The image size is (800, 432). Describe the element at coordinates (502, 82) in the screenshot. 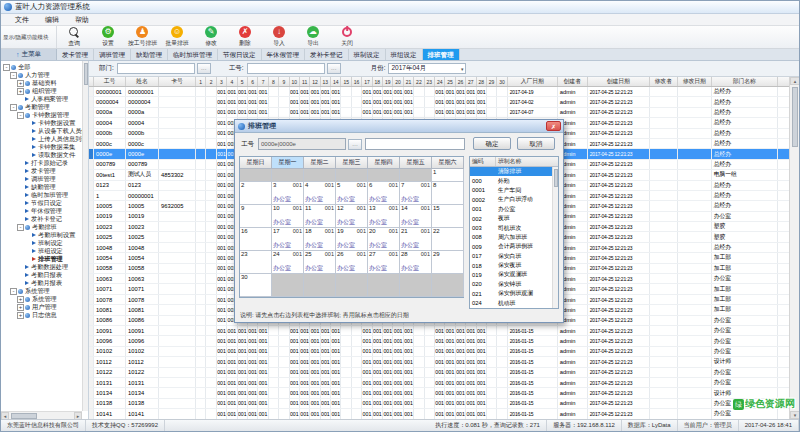

I see `col-header-day: 30` at that location.